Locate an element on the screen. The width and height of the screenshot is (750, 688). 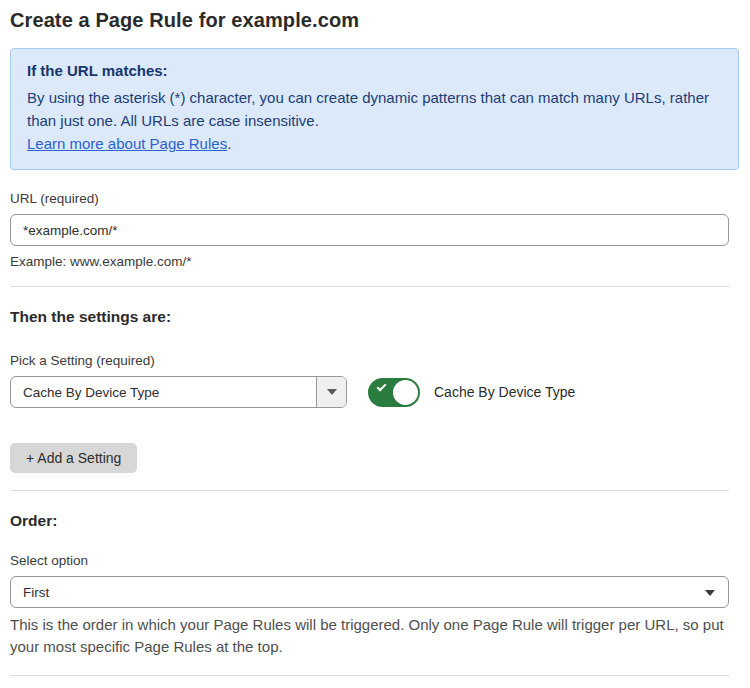
setting-picker-row: Cache By Device Type Cache By Device Typ… is located at coordinates (374, 392).